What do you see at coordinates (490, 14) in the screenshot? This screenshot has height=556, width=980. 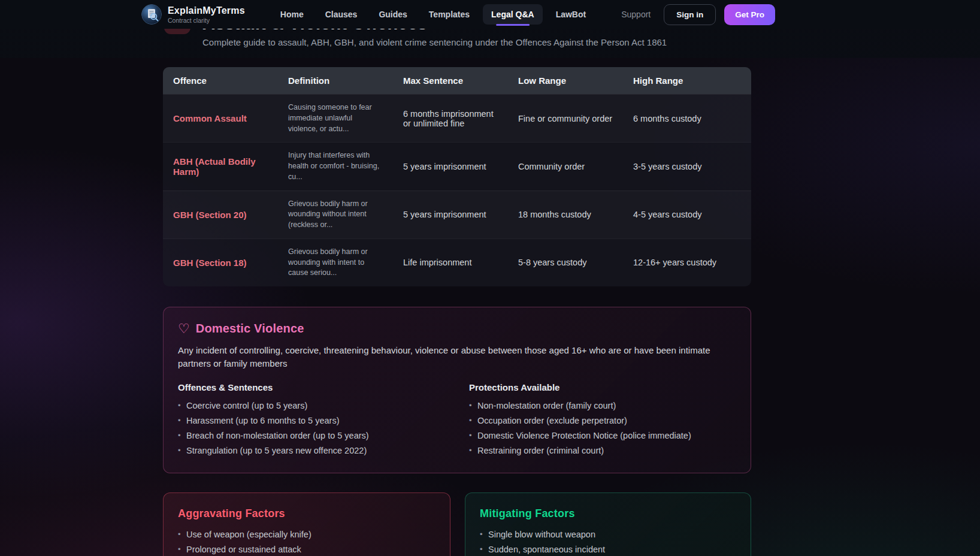 I see `top-navbar: ExplainMyTerms Contract clarity Home Cla…` at bounding box center [490, 14].